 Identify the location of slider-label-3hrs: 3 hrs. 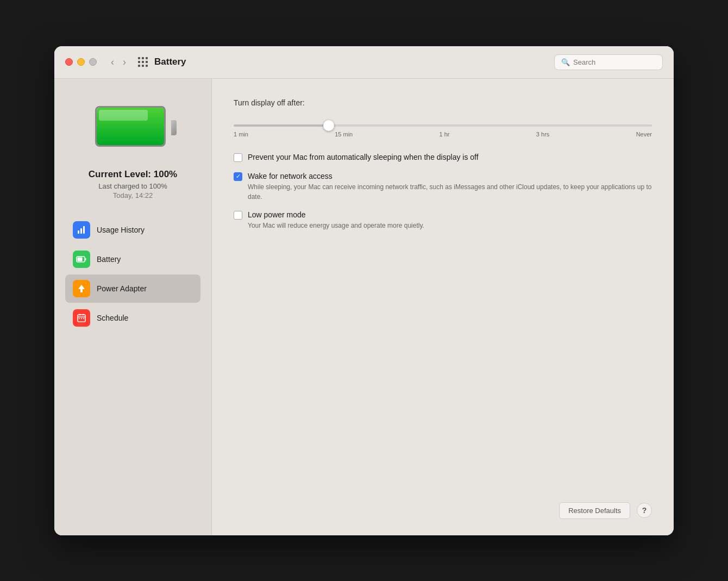
(543, 134).